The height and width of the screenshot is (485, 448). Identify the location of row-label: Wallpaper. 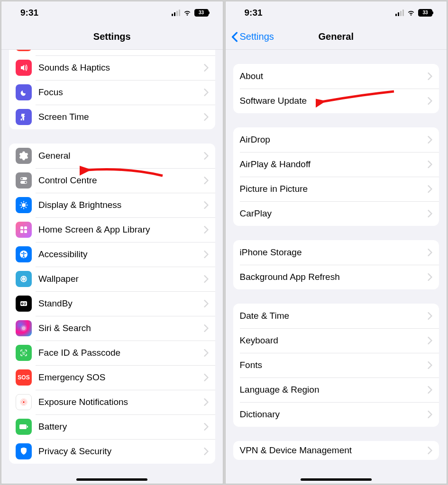
(121, 279).